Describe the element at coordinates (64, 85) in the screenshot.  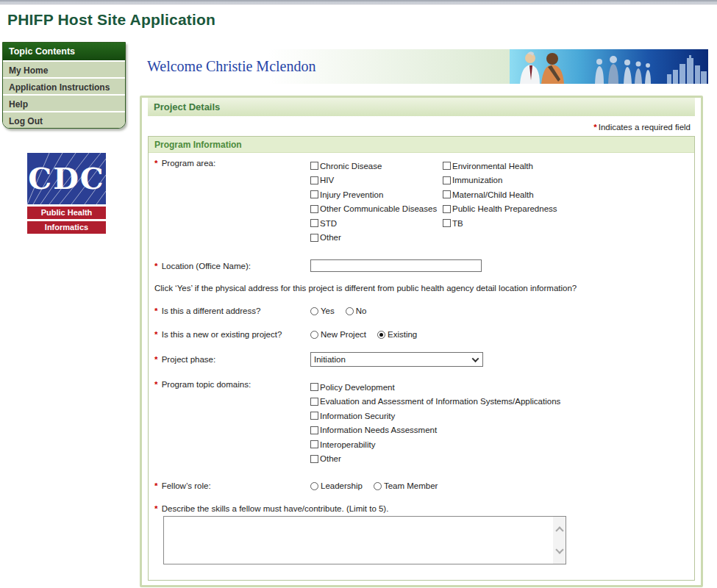
I see `sidebar-item-application-instructions: Application Instructions` at that location.